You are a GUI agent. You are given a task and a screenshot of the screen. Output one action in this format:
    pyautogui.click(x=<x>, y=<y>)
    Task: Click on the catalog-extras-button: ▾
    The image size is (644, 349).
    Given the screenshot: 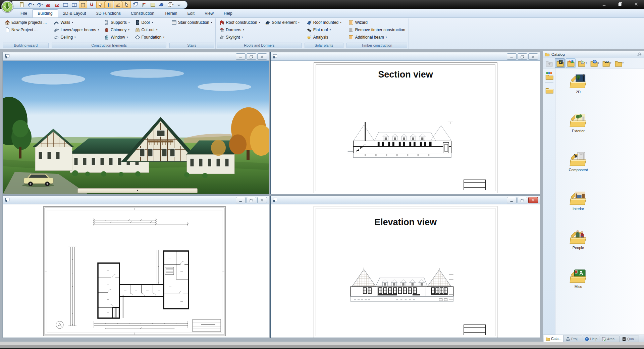 What is the action you would take?
    pyautogui.click(x=619, y=63)
    